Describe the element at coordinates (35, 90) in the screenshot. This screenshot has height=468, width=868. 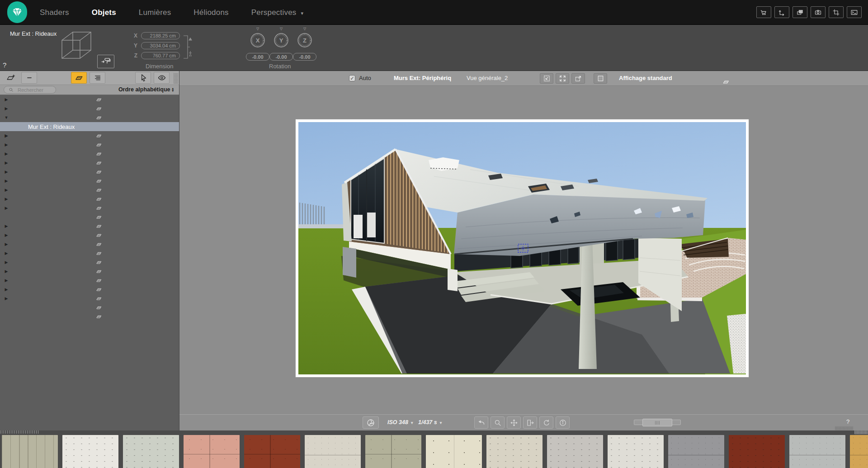
I see `search-input` at that location.